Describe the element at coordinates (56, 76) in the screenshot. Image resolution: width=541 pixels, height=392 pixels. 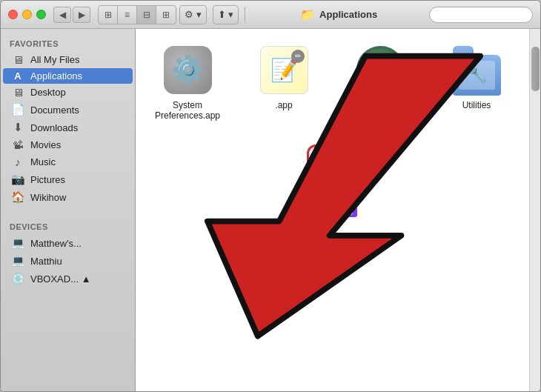
I see `sidebar-item-label: Applications` at that location.